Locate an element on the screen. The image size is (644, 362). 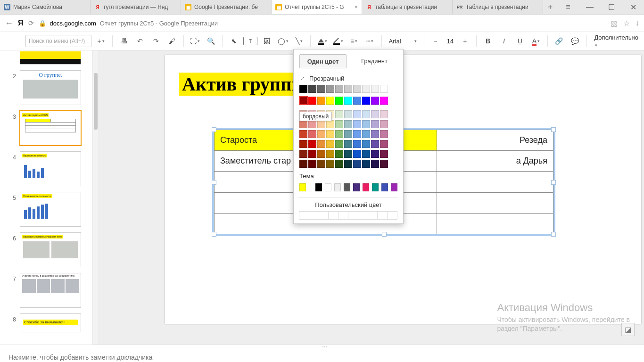
window-maximize-icon: ☐ is located at coordinates (611, 7).